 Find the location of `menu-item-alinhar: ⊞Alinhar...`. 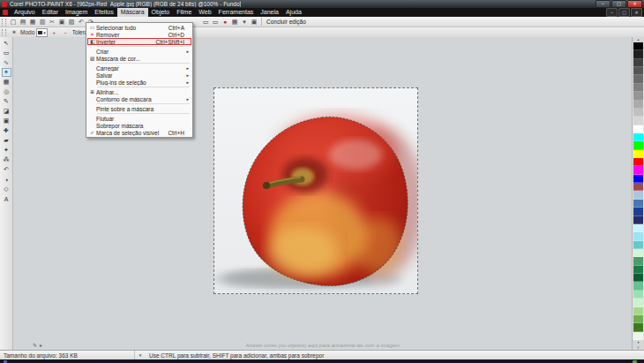

menu-item-alinhar: ⊞Alinhar... is located at coordinates (139, 92).